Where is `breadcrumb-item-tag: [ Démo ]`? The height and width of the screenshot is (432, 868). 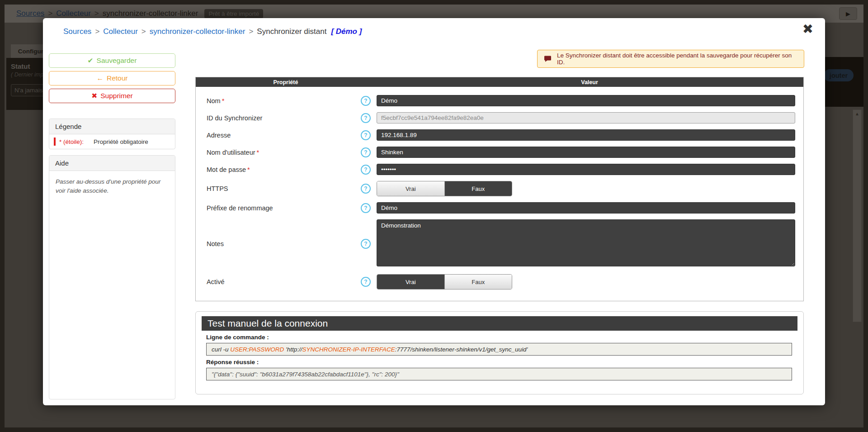 breadcrumb-item-tag: [ Démo ] is located at coordinates (346, 32).